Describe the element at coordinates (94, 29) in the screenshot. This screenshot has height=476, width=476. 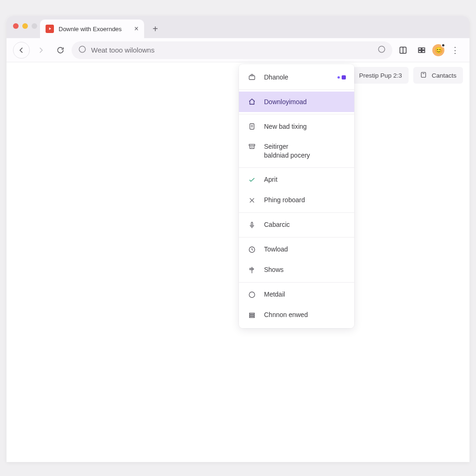
I see `tab-title: Downle with Exoerndes` at that location.